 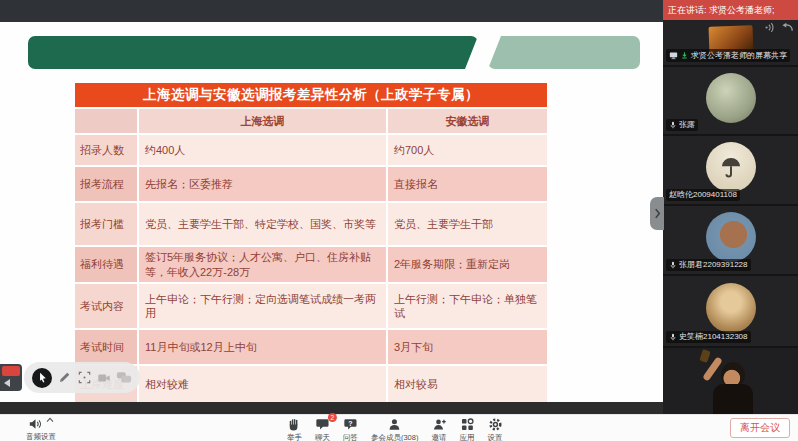 What do you see at coordinates (466, 429) in the screenshot?
I see `apps-button: 应用` at bounding box center [466, 429].